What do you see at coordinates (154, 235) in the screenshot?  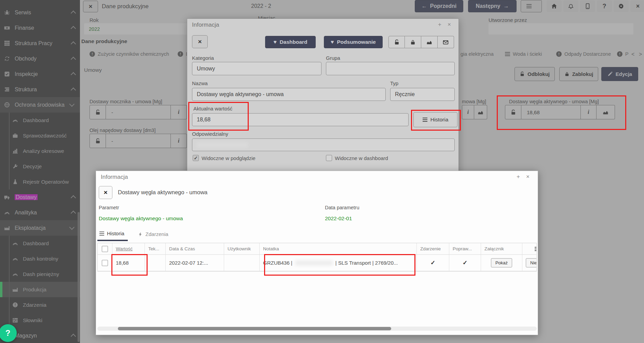 I see `tab-zdarzenia: Zdarzenia` at bounding box center [154, 235].